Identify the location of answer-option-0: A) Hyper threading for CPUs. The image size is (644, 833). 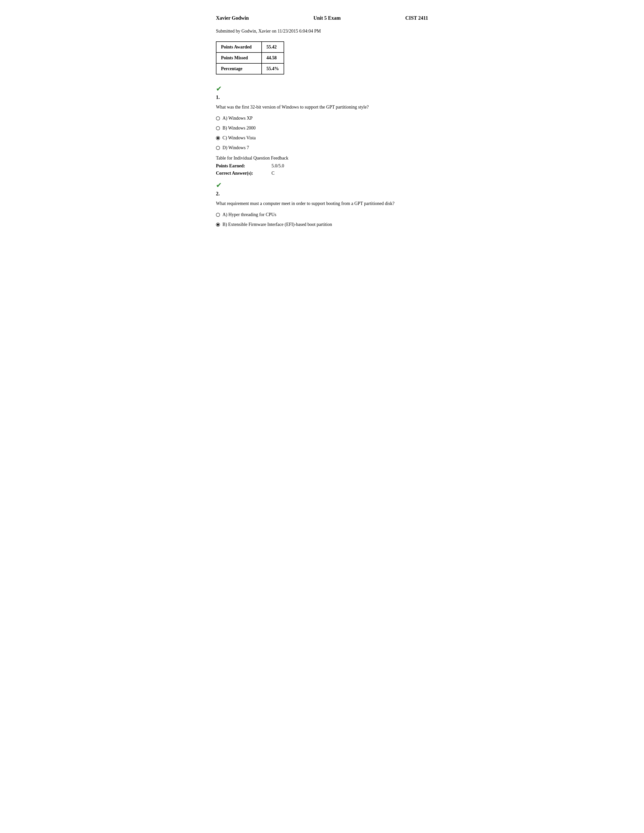
(322, 215).